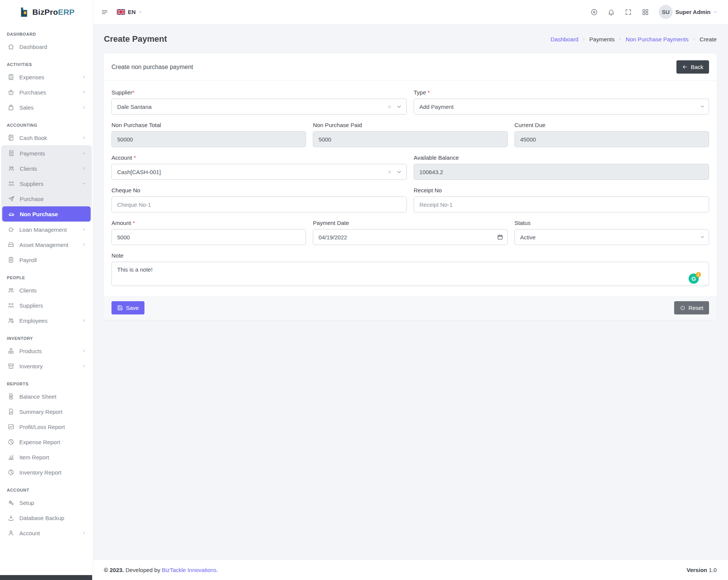 The width and height of the screenshot is (728, 580). What do you see at coordinates (41, 412) in the screenshot?
I see `sidebar-item-label: Summary Report` at bounding box center [41, 412].